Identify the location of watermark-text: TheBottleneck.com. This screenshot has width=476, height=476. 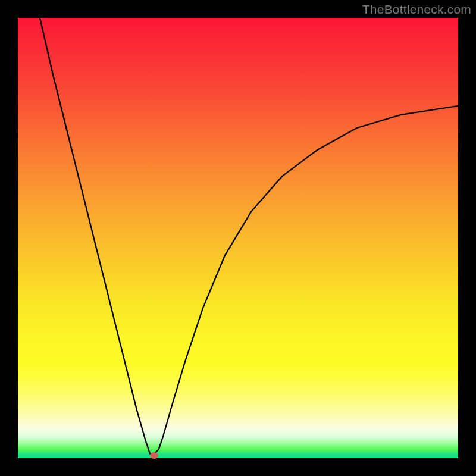
(416, 10).